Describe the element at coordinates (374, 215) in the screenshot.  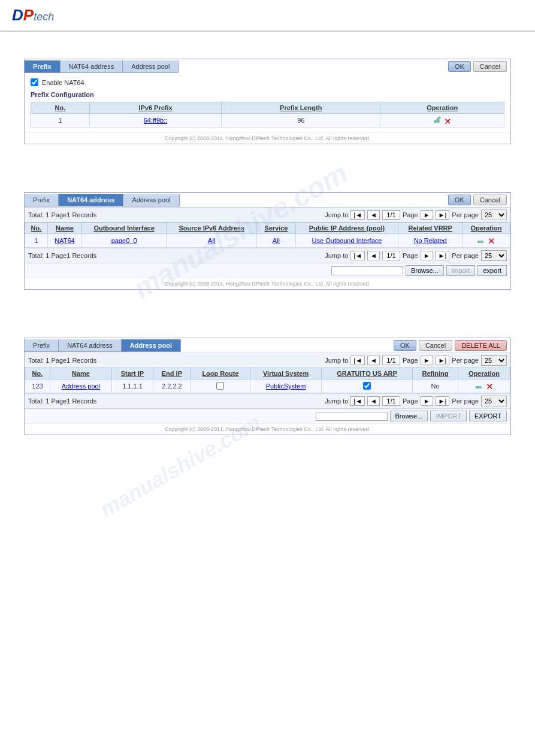
I see `panel2-prev-btn: ◄` at that location.